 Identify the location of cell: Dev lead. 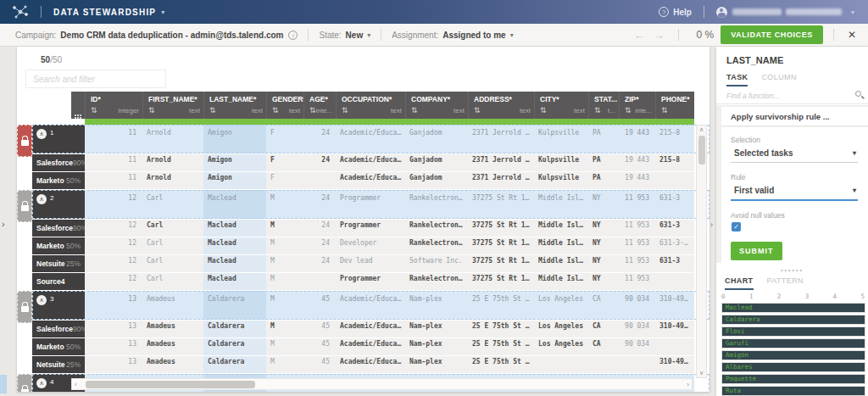
(370, 264).